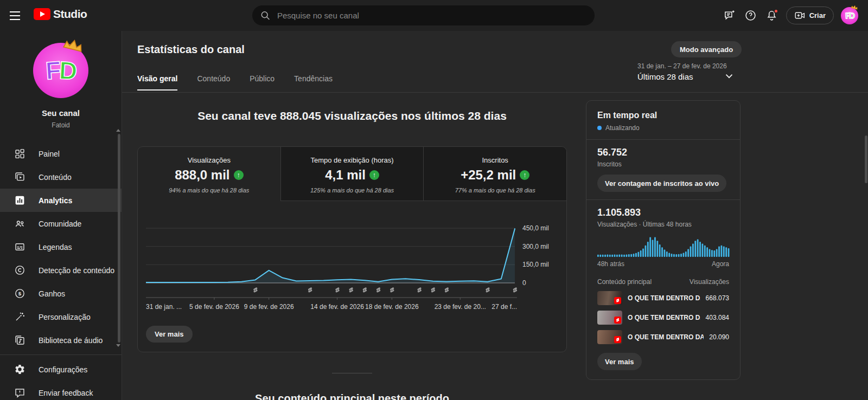 Image resolution: width=868 pixels, height=400 pixels. Describe the element at coordinates (352, 396) in the screenshot. I see `next-section-heading: Seu conteúdo principal neste período` at that location.